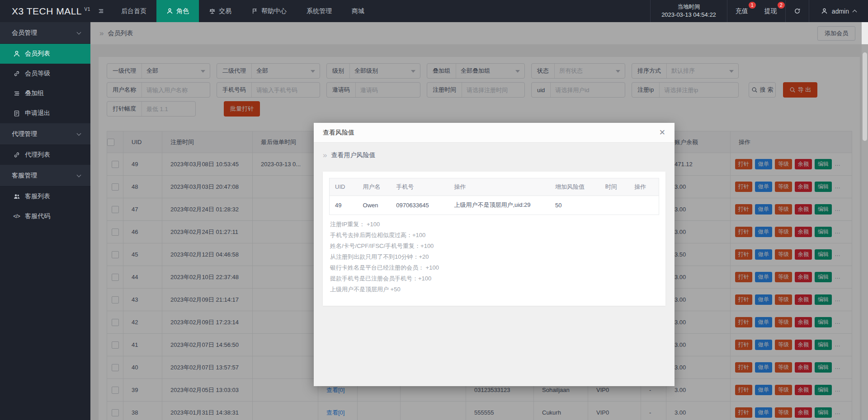 This screenshot has width=868, height=420. What do you see at coordinates (358, 11) in the screenshot?
I see `nav-item-mall: 商城` at bounding box center [358, 11].